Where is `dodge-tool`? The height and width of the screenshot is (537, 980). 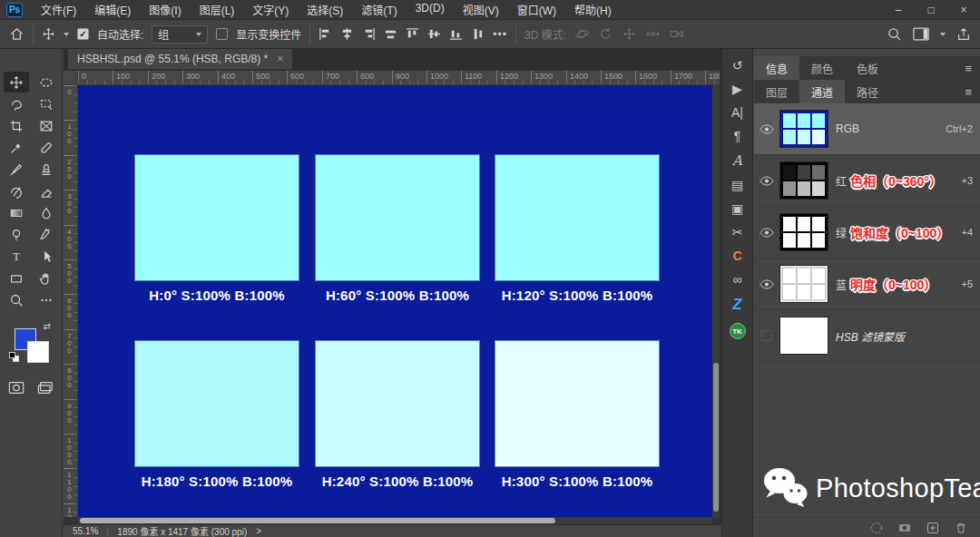 dodge-tool is located at coordinates (16, 234).